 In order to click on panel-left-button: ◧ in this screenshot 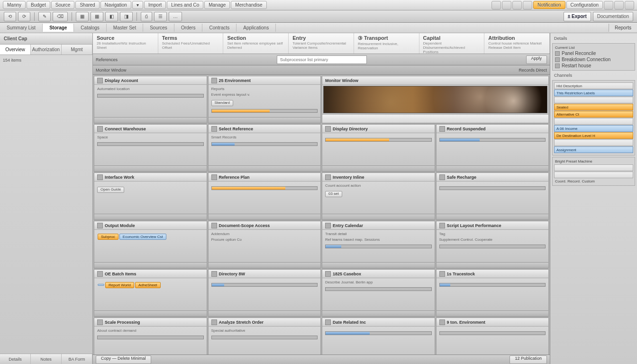, I will do `click(112, 17)`.